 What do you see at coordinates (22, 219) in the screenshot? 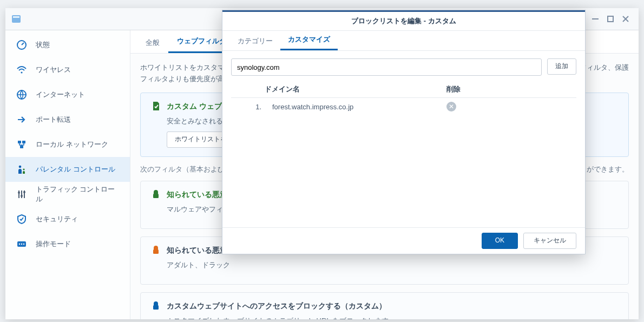
I see `shield-icon` at bounding box center [22, 219].